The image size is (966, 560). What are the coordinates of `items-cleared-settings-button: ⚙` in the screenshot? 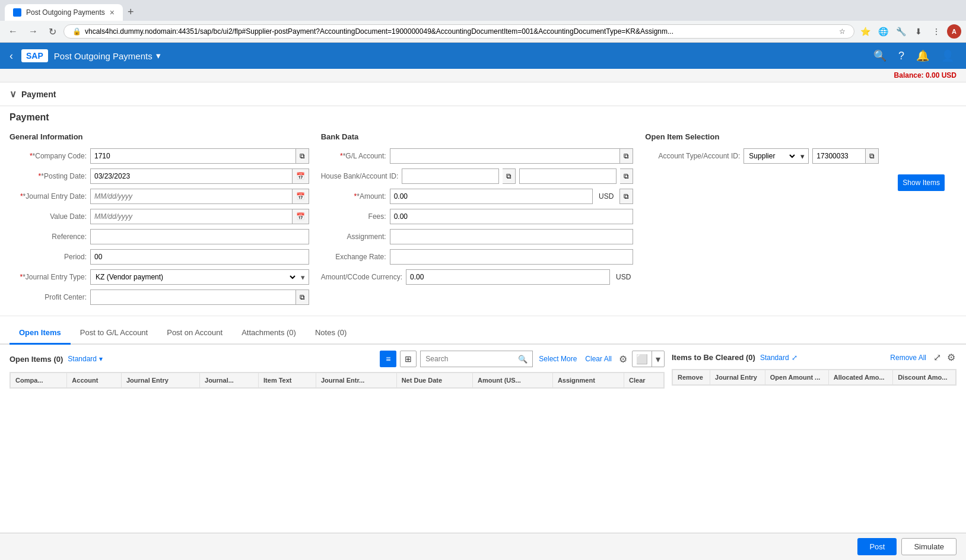 It's located at (951, 357).